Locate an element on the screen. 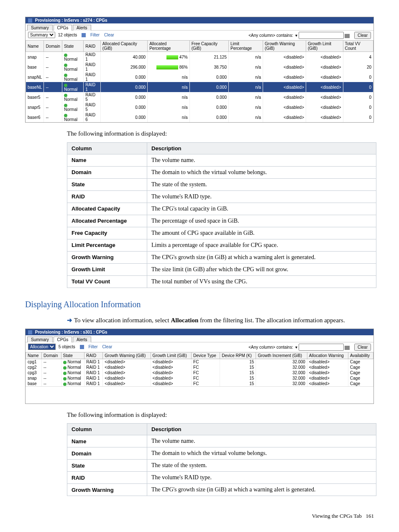 The width and height of the screenshot is (399, 532). clear-button-2: Clear is located at coordinates (363, 347).